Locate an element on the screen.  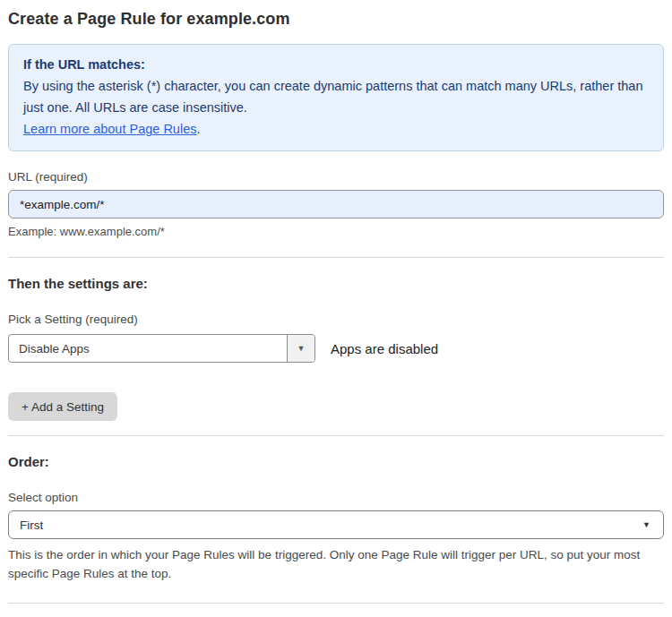
learn-more-link: Learn more about Page Rules is located at coordinates (109, 129).